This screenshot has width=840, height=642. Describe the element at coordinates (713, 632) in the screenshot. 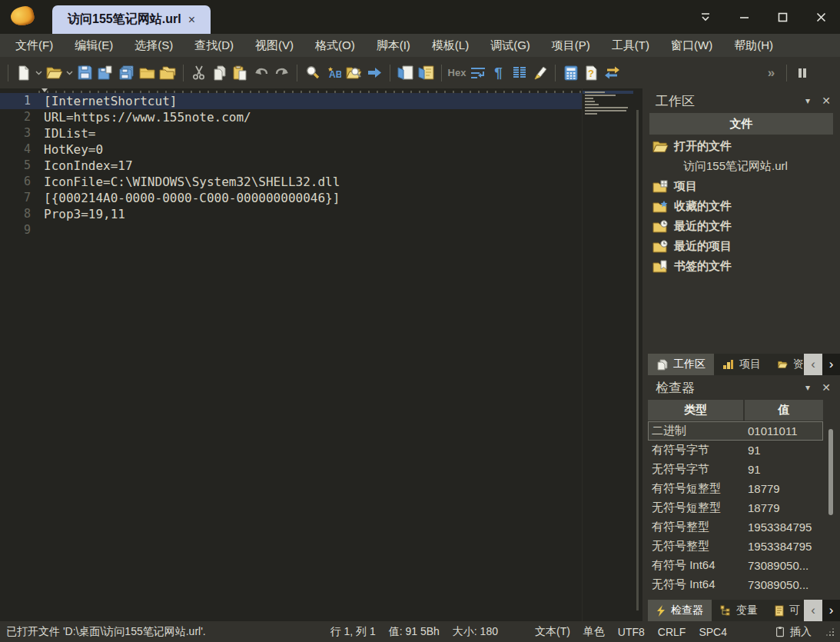

I see `status-indent: SPC4` at that location.